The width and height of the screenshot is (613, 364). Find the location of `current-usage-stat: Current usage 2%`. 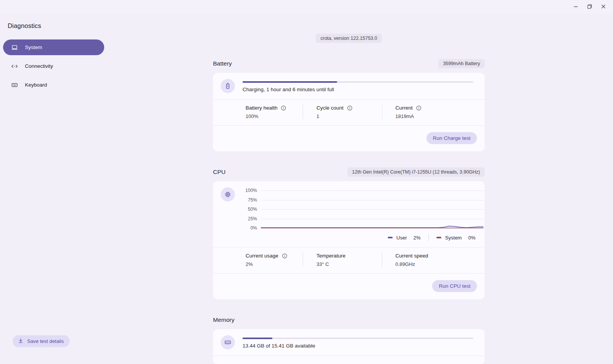

current-usage-stat: Current usage 2% is located at coordinates (274, 260).